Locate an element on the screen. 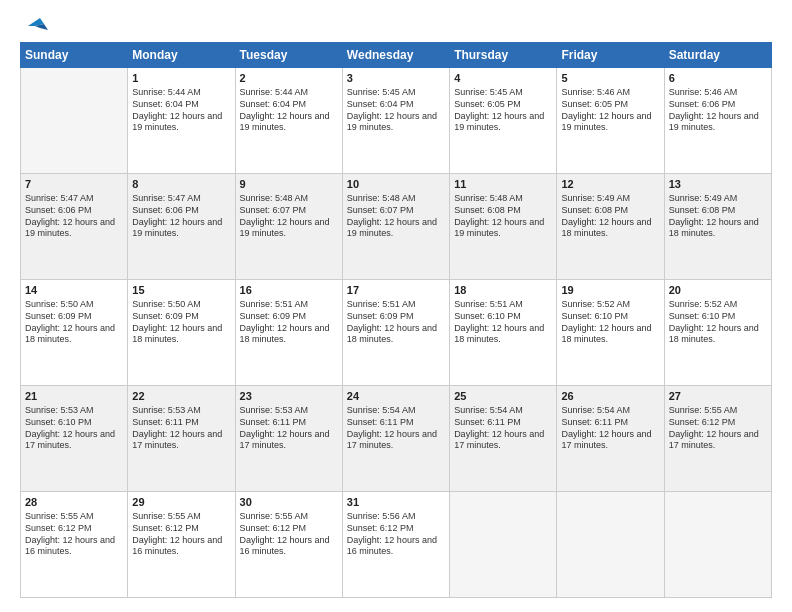 This screenshot has height=612, width=792. day-number: 21 is located at coordinates (74, 396).